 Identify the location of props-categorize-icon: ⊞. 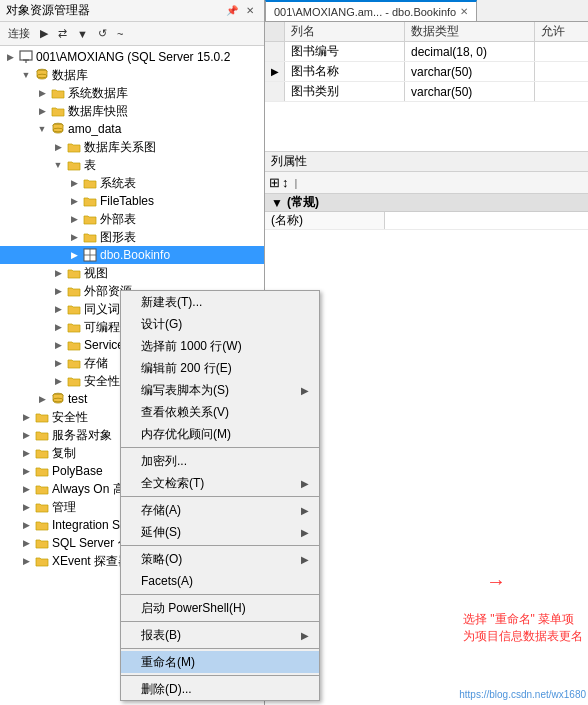
(274, 182).